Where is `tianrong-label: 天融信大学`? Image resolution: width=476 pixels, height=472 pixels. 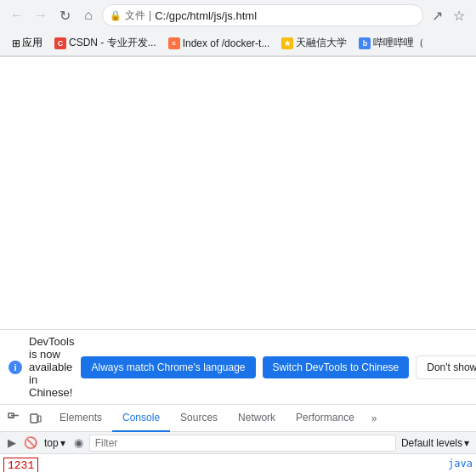
tianrong-label: 天融信大学 is located at coordinates (321, 43).